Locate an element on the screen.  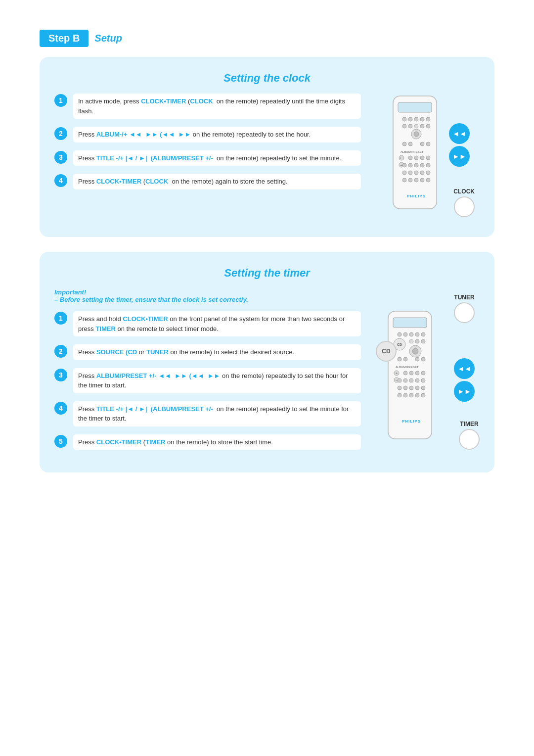
bold-clock-timer-t1: CLOCK•TIMER is located at coordinates (145, 319).